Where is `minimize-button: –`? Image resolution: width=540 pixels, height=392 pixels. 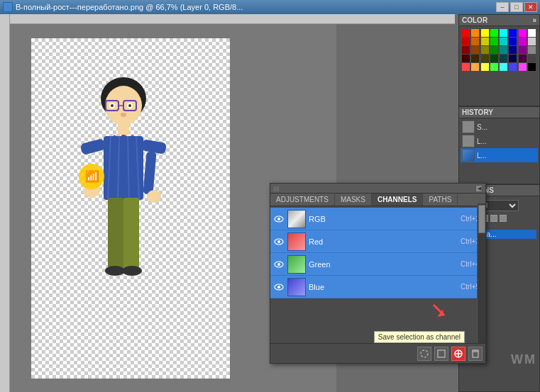
minimize-button: – is located at coordinates (502, 7).